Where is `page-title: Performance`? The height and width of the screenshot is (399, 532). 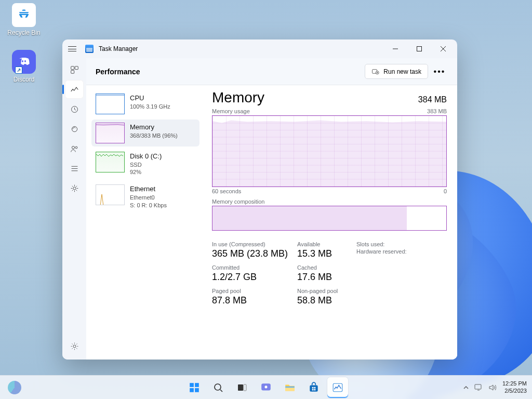
page-title: Performance is located at coordinates (118, 72).